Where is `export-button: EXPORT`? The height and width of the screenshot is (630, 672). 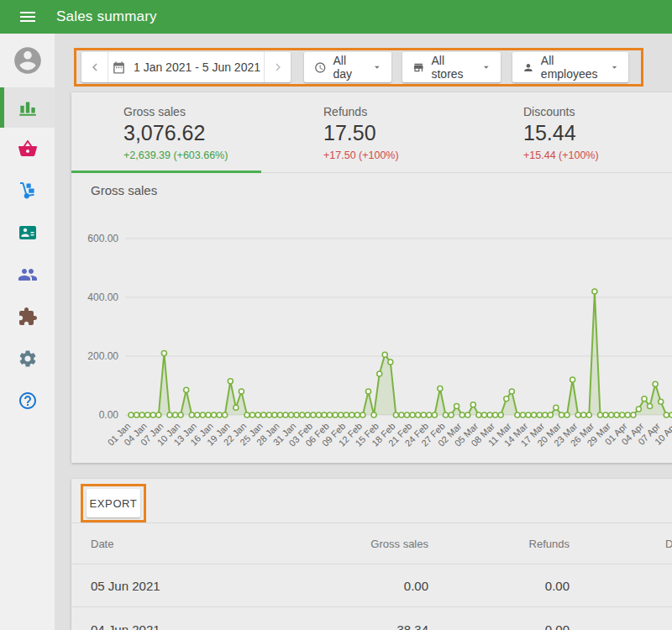
export-button: EXPORT is located at coordinates (113, 503).